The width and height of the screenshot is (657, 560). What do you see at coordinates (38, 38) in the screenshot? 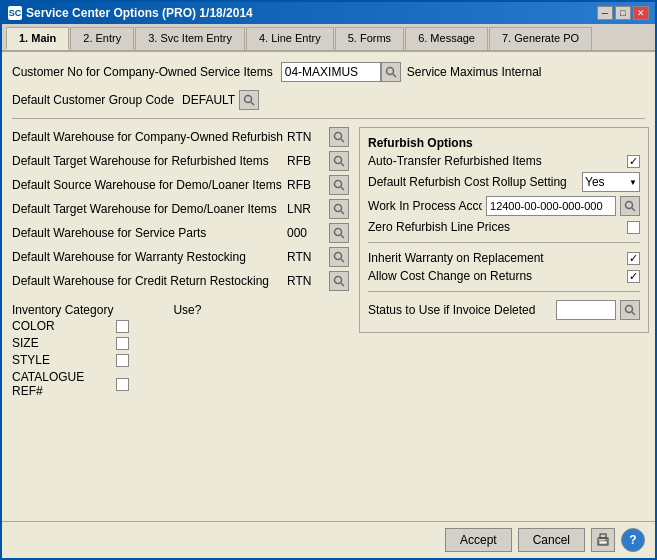
I see `tab-main: 1. Main` at bounding box center [38, 38].